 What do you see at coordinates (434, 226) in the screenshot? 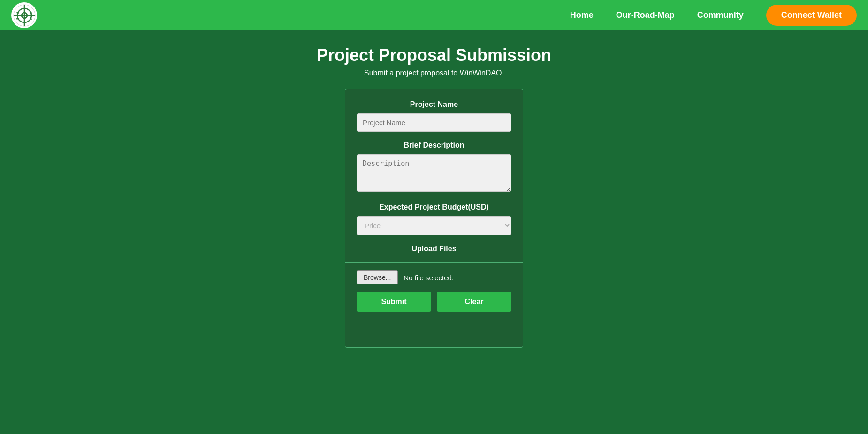
I see `budget-select: Price` at bounding box center [434, 226].